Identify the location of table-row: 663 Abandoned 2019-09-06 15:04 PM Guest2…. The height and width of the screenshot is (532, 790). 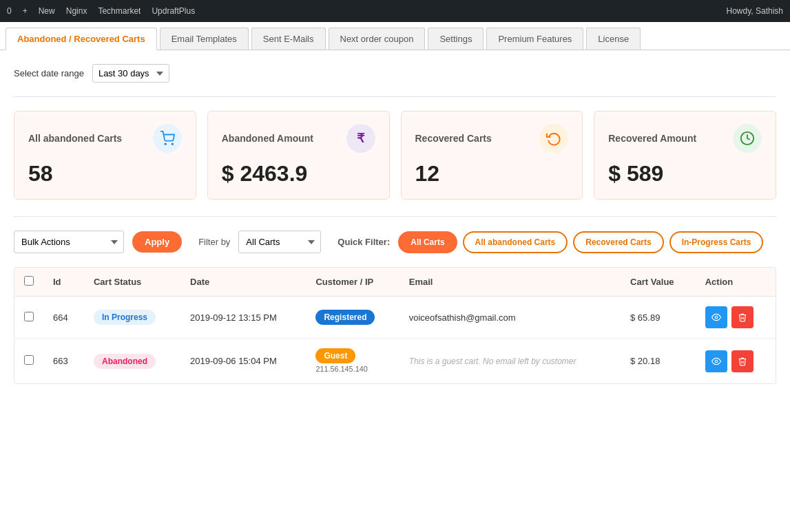
(395, 361).